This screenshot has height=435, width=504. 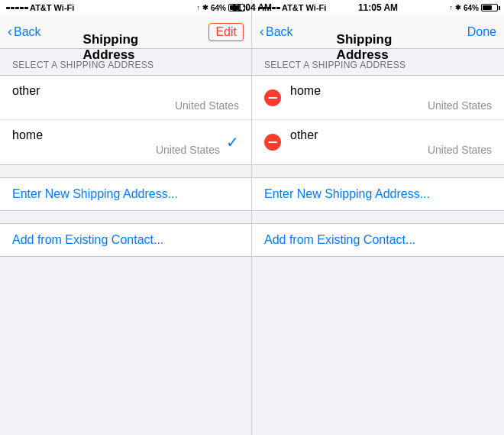 I want to click on chevron-icon-2: ‹, so click(x=262, y=32).